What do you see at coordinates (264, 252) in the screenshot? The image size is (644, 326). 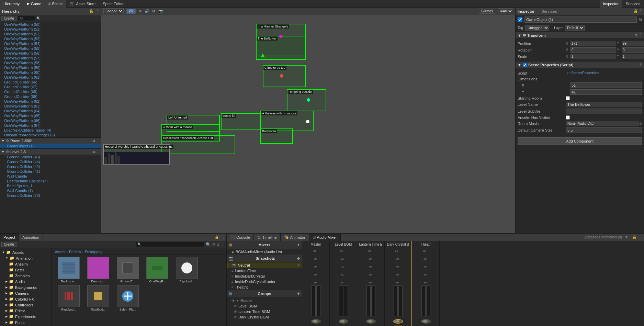 I see `audio-mixer-item-bgm: ◈ BGMAudioMixer (Audio List` at bounding box center [264, 252].